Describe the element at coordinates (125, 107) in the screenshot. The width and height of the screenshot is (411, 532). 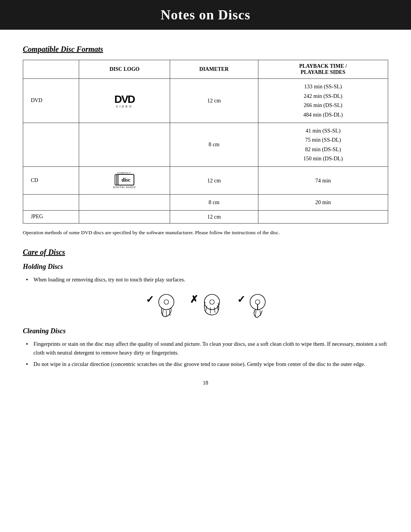
I see `svg-text: VIDEO` at that location.